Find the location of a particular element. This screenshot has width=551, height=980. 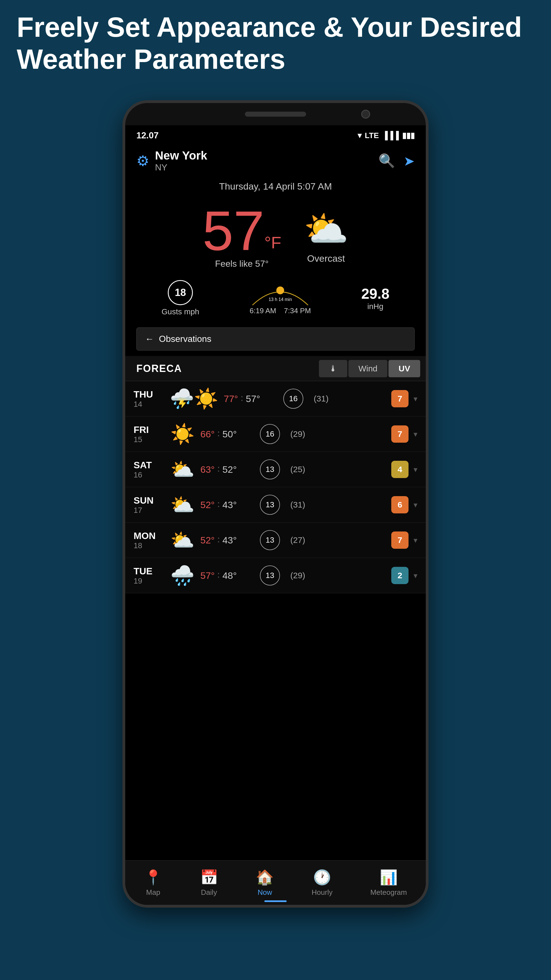

expand-icon-1: ▾ is located at coordinates (415, 434).